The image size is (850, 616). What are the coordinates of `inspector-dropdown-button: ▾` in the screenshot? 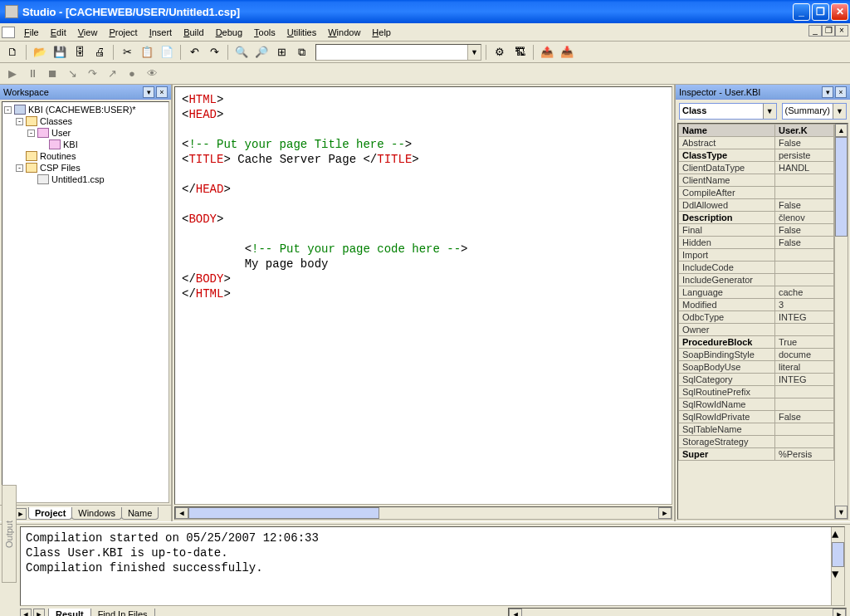 It's located at (828, 92).